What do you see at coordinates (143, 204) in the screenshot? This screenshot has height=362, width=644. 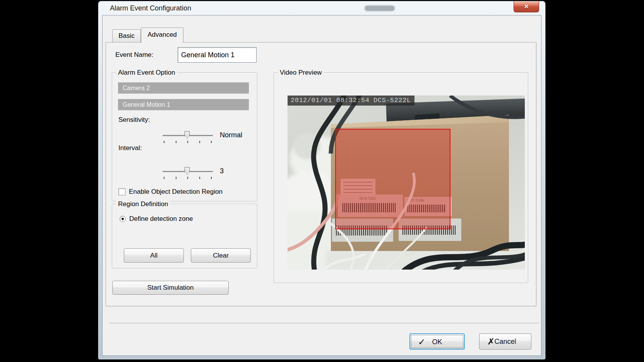 I see `region-definition-legend: Region Definition` at bounding box center [143, 204].